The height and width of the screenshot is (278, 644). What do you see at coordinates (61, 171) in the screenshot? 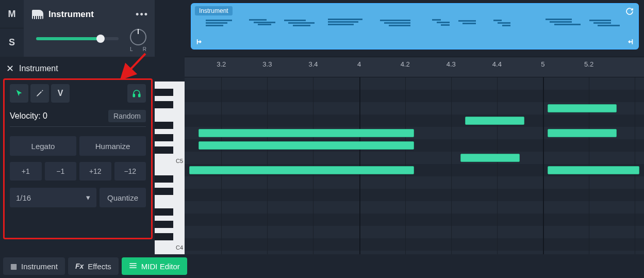
I see `transpose-down-1-button: −1` at bounding box center [61, 171].